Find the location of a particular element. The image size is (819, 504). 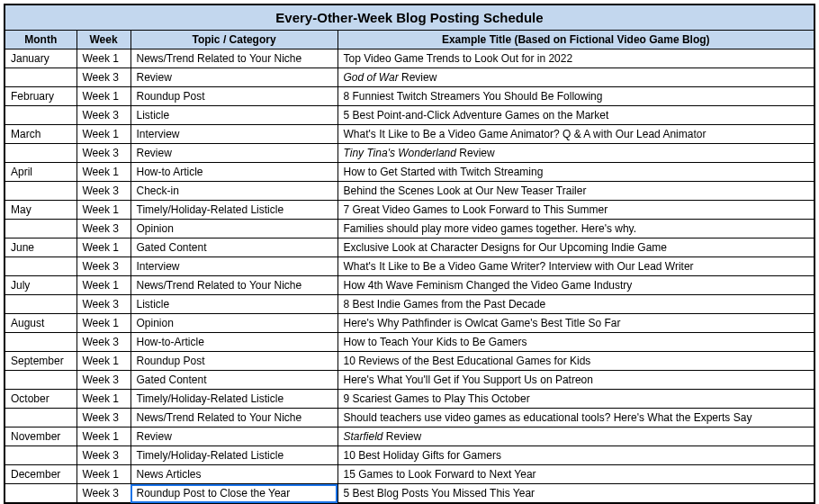

cell-example-title: What's It Like to Be a Video Game Animat… is located at coordinates (576, 135).